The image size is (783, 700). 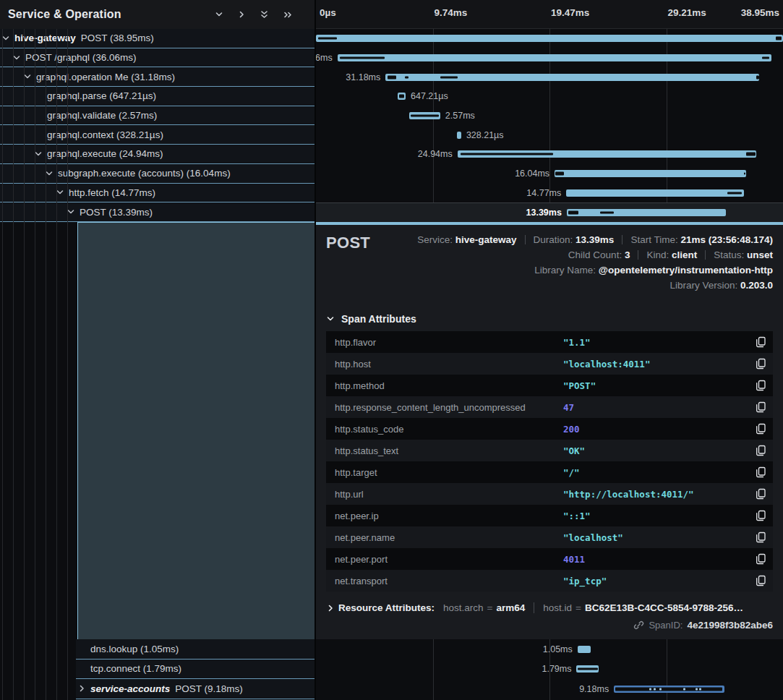 I want to click on span-tree-row: http.fetch (14.77ms), so click(x=158, y=194).